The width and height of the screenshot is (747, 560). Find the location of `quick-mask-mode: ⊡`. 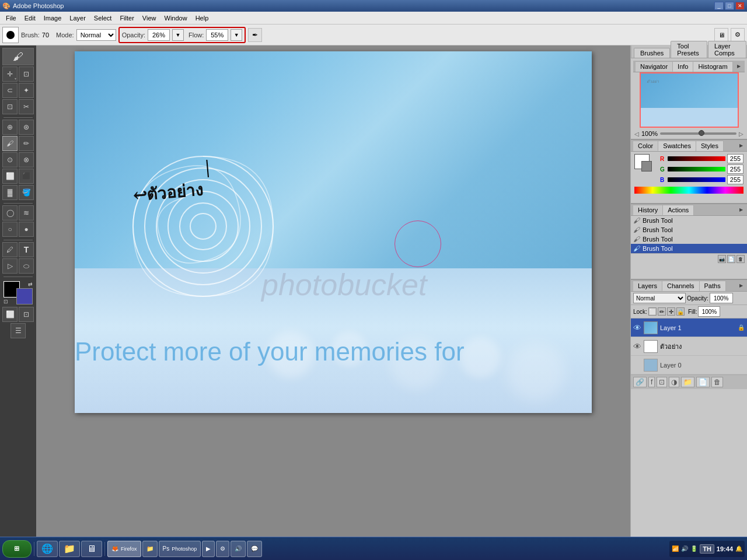

quick-mask-mode: ⊡ is located at coordinates (26, 314).